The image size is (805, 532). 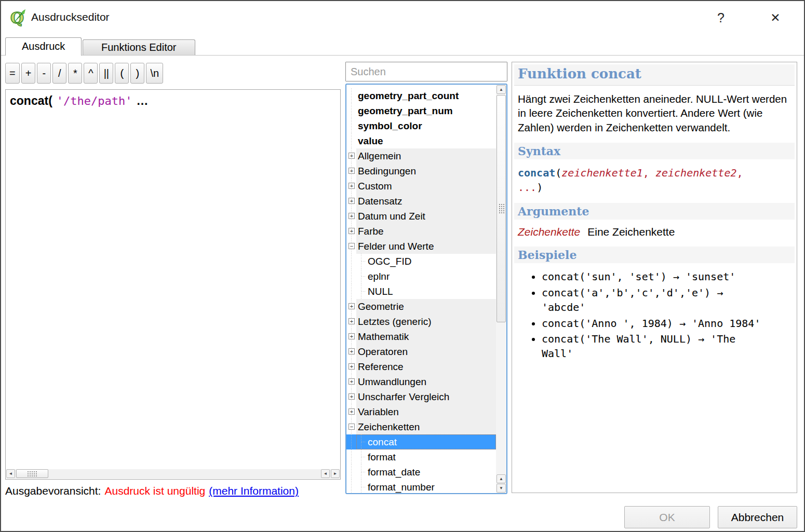 I want to click on operator-button: ^, so click(x=90, y=73).